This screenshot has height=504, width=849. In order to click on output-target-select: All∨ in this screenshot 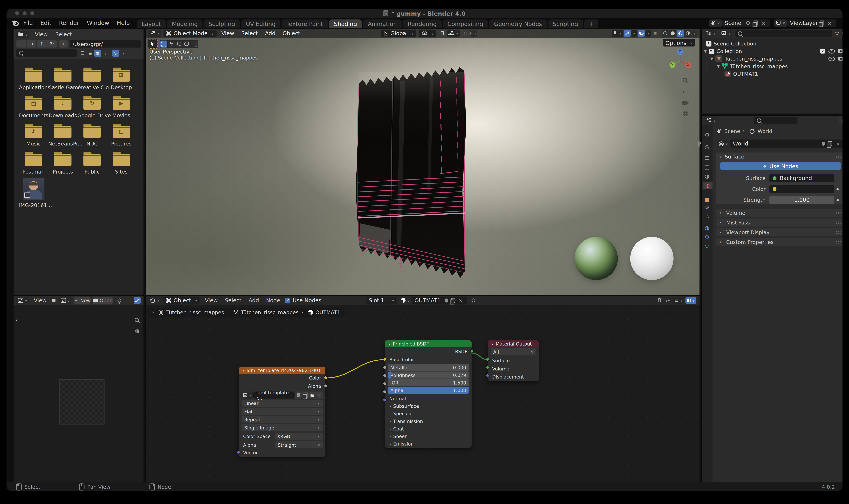, I will do `click(513, 352)`.